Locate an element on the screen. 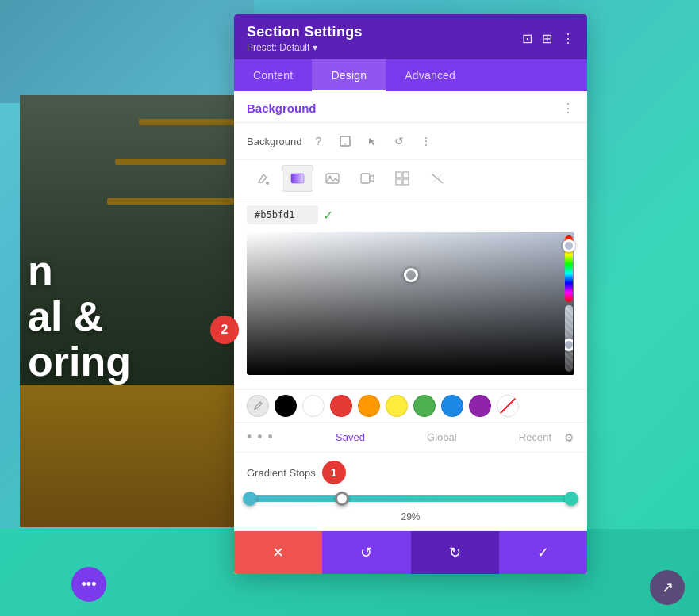  color-type-pattern is located at coordinates (402, 178).